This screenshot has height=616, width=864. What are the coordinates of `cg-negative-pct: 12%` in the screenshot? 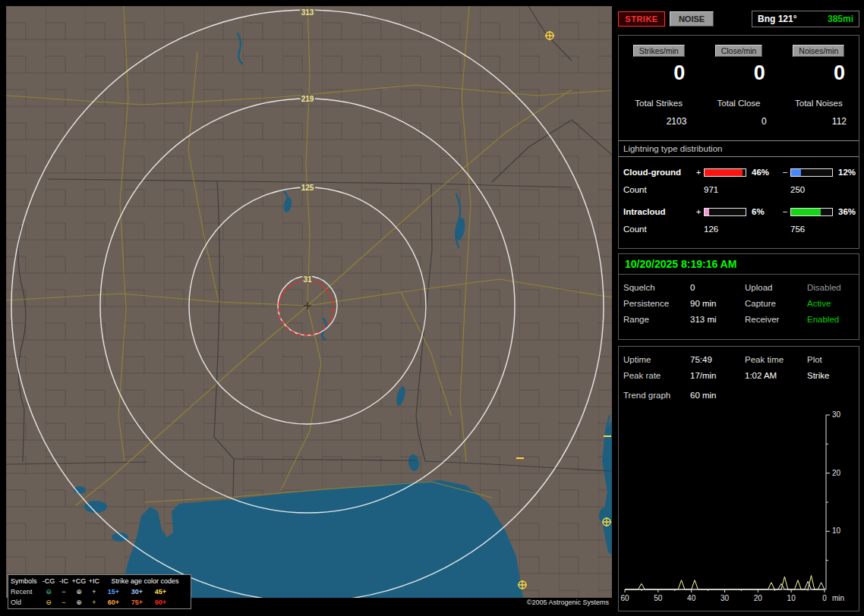 It's located at (845, 173).